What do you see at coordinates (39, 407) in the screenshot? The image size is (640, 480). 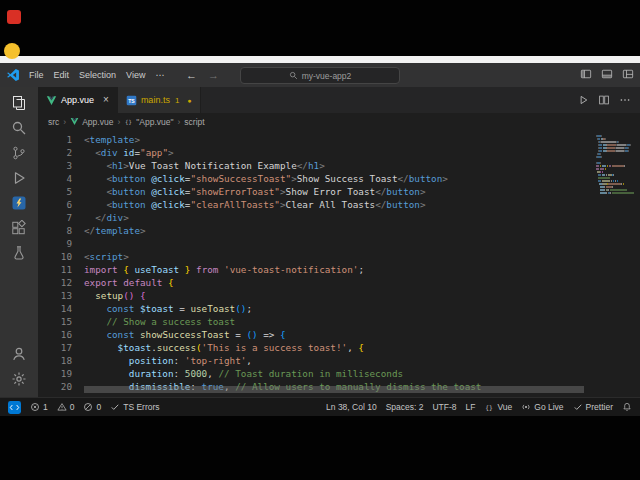 I see `status-problems-errors: 1` at bounding box center [39, 407].